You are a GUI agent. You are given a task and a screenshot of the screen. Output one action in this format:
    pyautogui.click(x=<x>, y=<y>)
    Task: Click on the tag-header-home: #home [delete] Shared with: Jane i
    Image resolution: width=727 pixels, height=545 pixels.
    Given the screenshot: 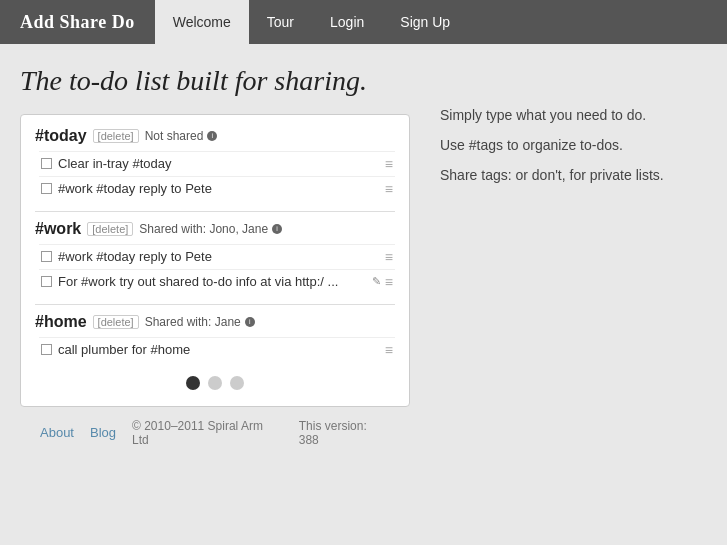 What is the action you would take?
    pyautogui.click(x=215, y=322)
    